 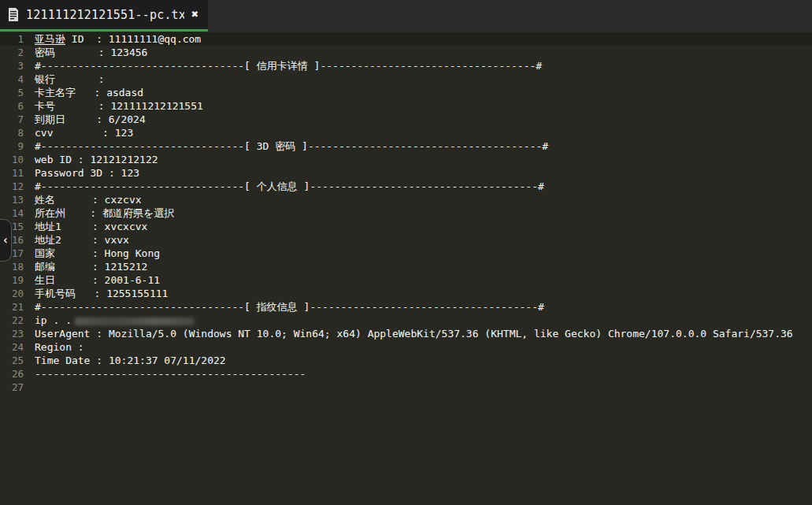 I want to click on editor-line: 19 生日 : 2001-6-11, so click(x=406, y=280).